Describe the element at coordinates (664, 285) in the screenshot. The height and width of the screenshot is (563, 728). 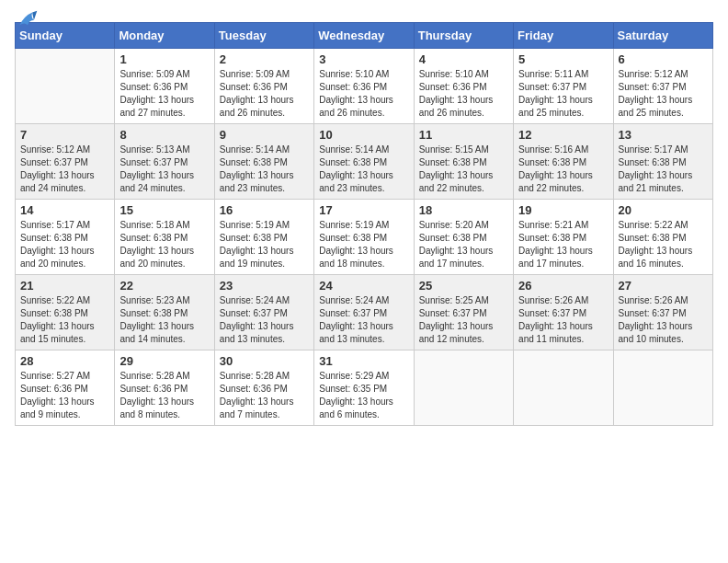
I see `day-number: 27` at that location.